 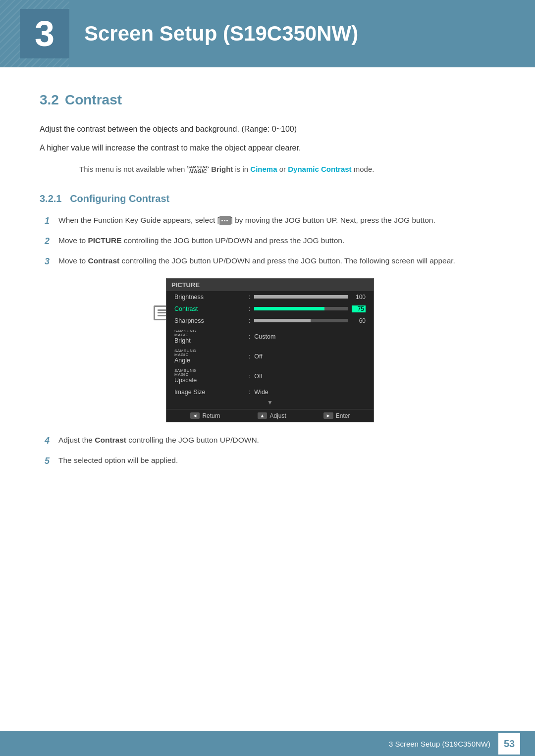 I want to click on description-2: A higher value will increase the contras…, so click(x=268, y=148).